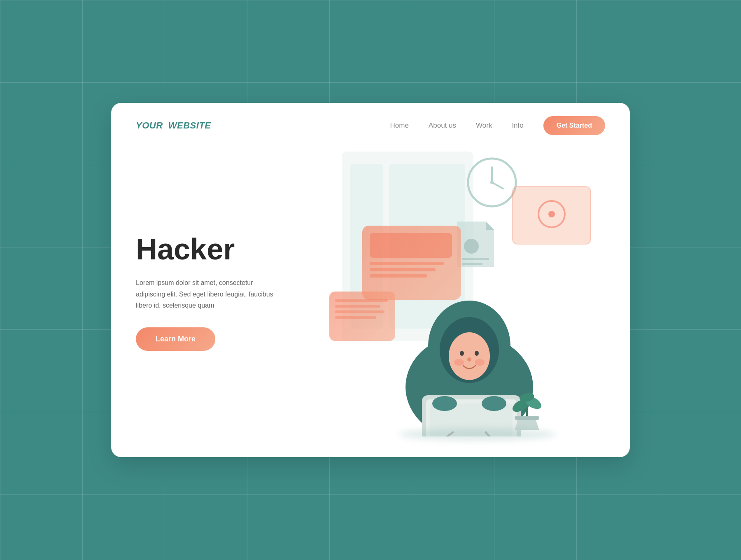 The width and height of the screenshot is (741, 560). I want to click on hero-text-block: Hacker Lorem ipsum dolor sit amet, conse…, so click(214, 292).